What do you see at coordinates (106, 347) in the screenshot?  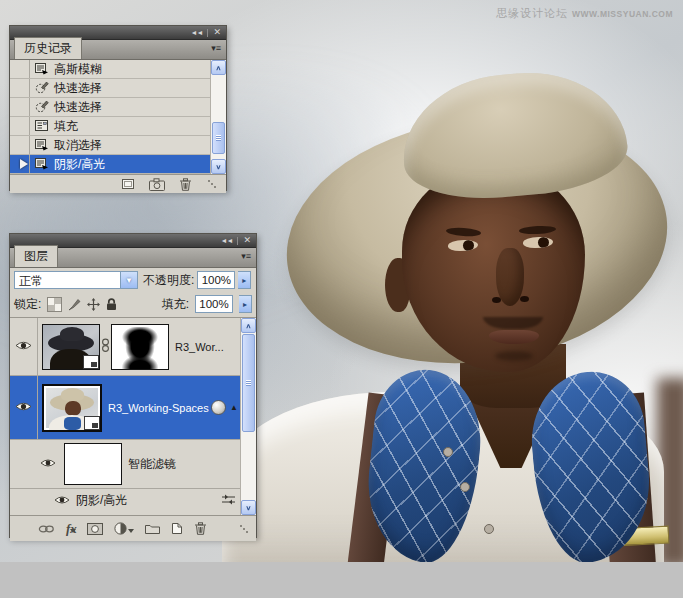 I see `mask-link-icon` at bounding box center [106, 347].